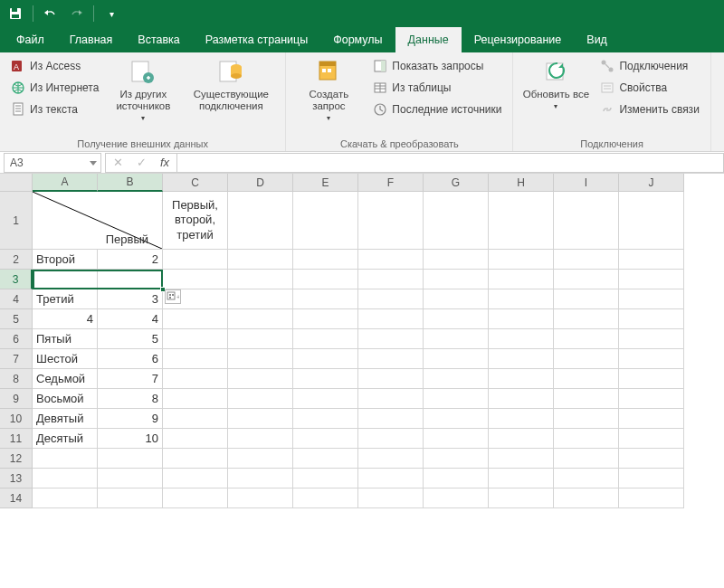  What do you see at coordinates (65, 280) in the screenshot?
I see `cell-A3` at bounding box center [65, 280].